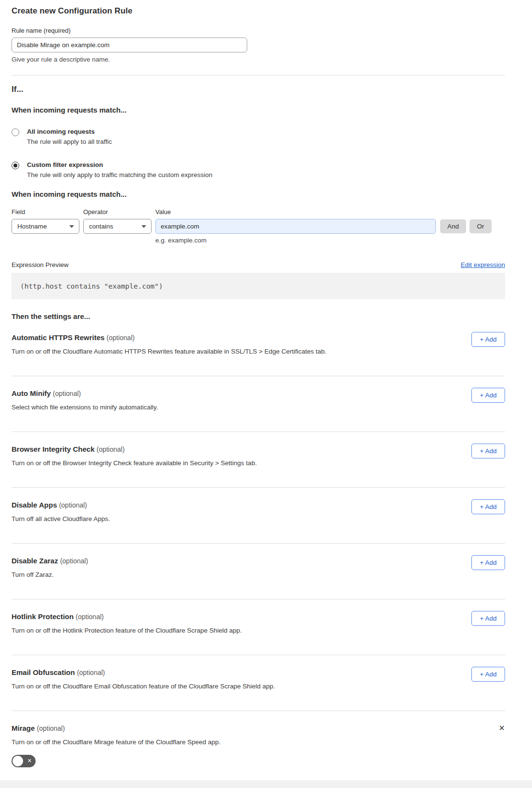  I want to click on close-icon: ✕, so click(502, 728).